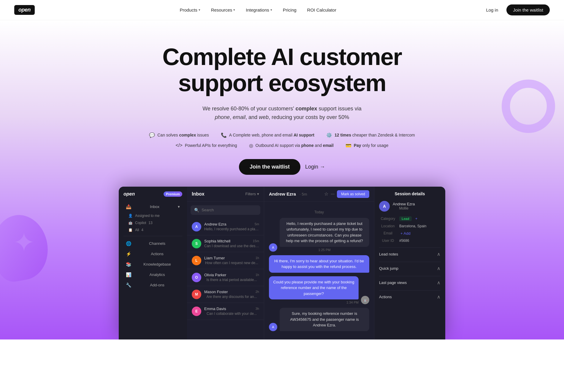 The image size is (564, 392). Describe the element at coordinates (216, 292) in the screenshot. I see `conv-name: Mason Foster` at that location.